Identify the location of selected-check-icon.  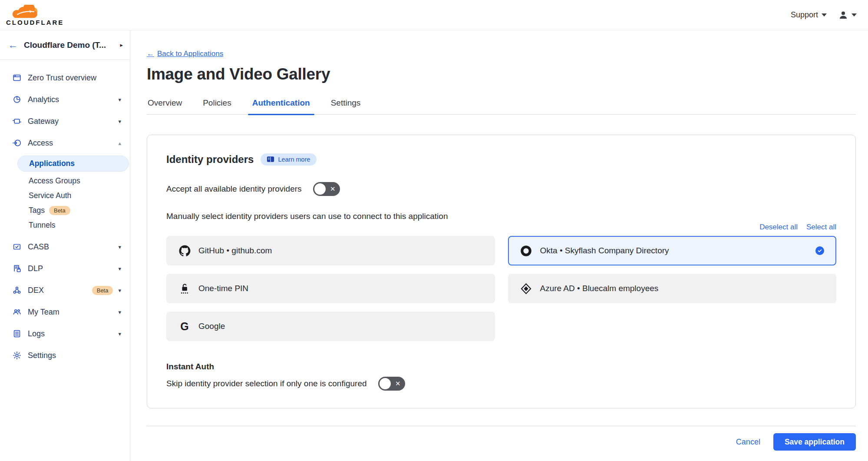
(820, 251).